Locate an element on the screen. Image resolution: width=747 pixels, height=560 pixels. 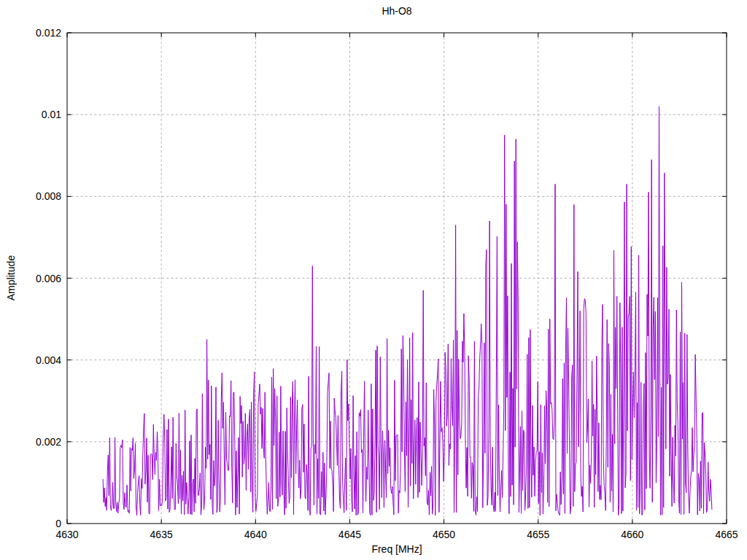
y-tick-label: 0 is located at coordinates (58, 524).